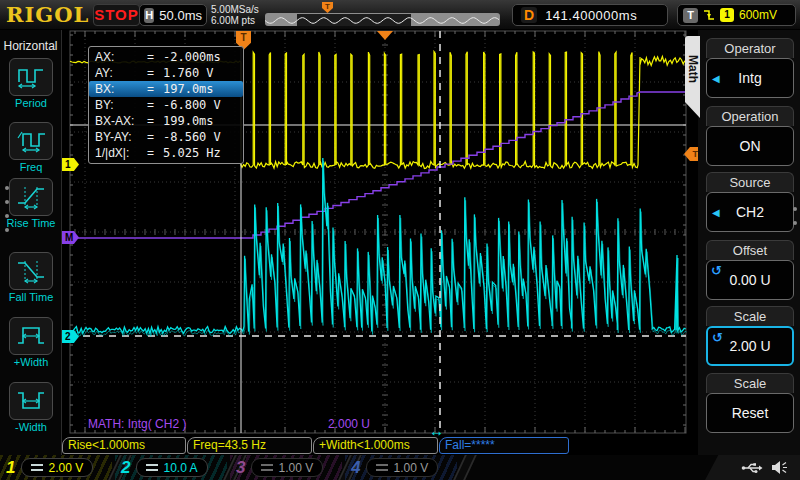  I want to click on timebase-value: 50.0ms, so click(180, 16).